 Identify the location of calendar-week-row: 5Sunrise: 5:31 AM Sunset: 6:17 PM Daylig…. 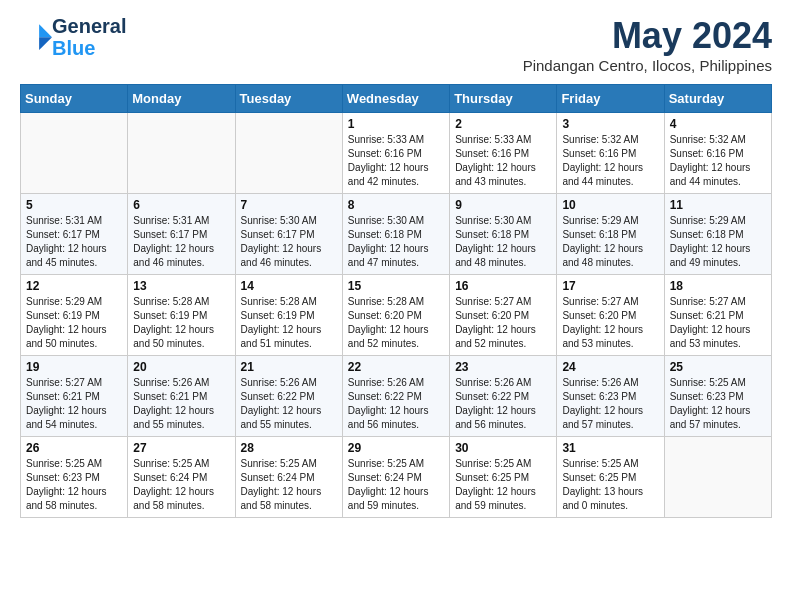
(396, 234).